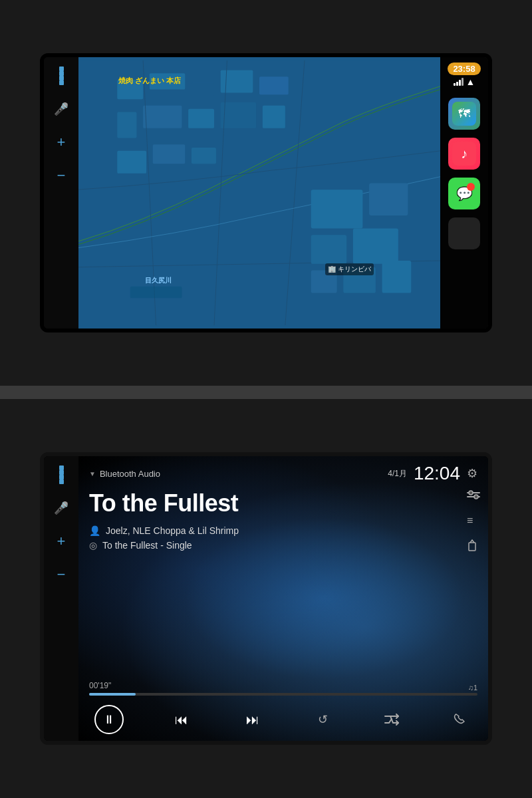 The height and width of the screenshot is (798, 532). Describe the element at coordinates (283, 694) in the screenshot. I see `progress-bar-container: ♫1` at that location.